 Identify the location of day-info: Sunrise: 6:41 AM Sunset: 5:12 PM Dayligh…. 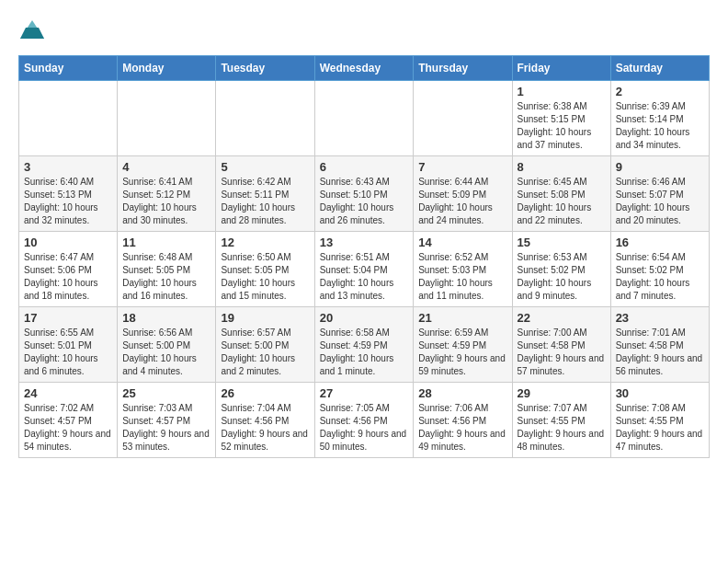
(166, 201).